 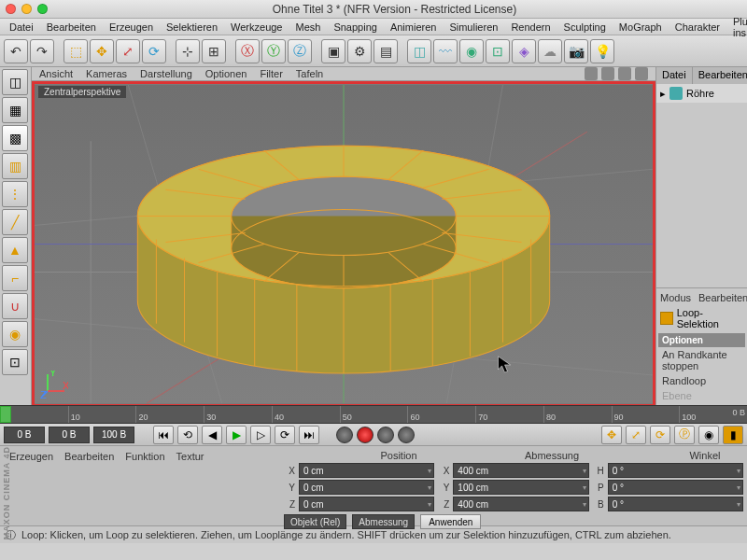 I want to click on tweak-mode: ⊡, so click(x=15, y=362).